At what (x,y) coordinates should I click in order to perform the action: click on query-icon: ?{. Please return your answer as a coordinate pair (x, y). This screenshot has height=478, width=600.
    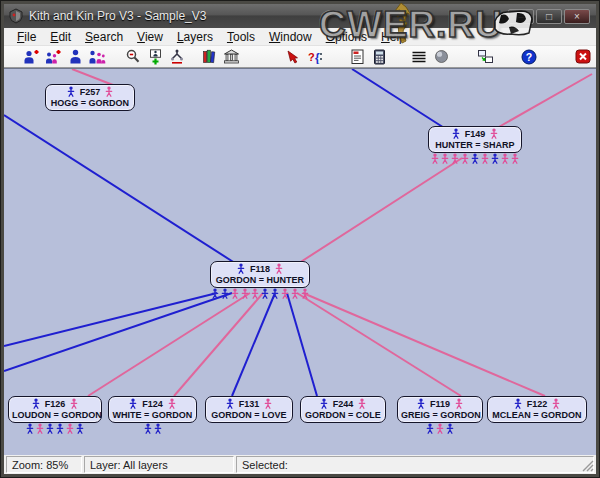
    Looking at the image, I should click on (315, 56).